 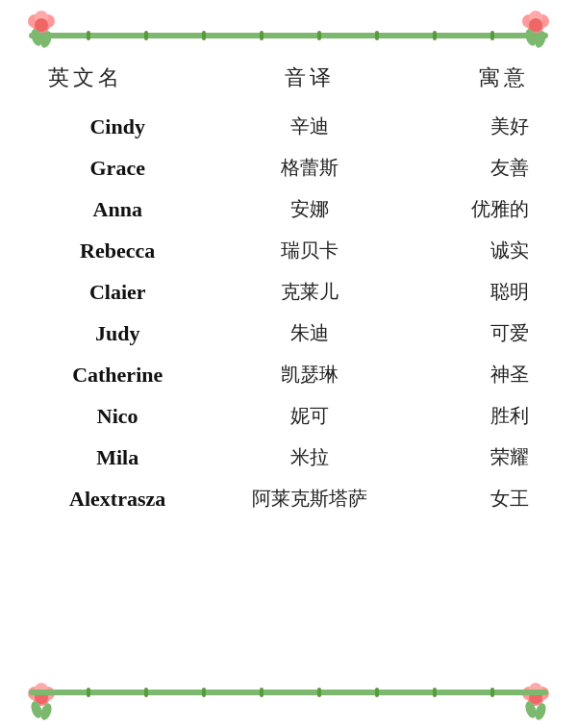 I want to click on cell-english: Cindy, so click(x=117, y=127).